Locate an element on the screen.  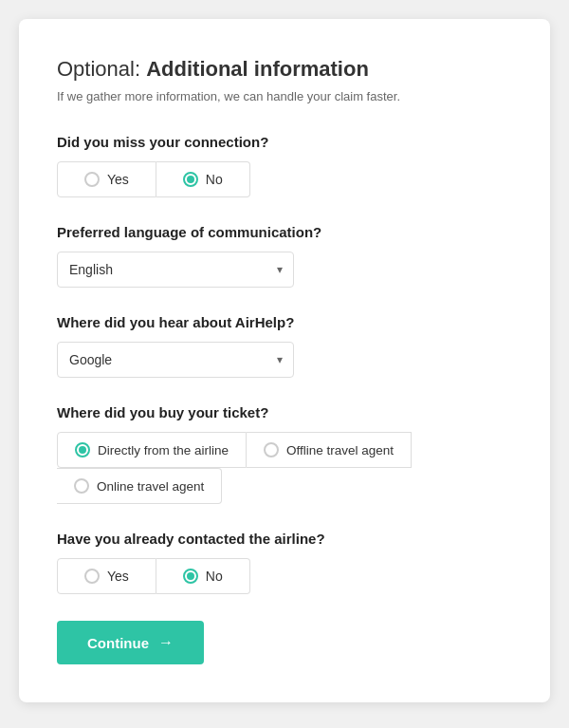
miss-connection-yes-label: Yes is located at coordinates (118, 179).